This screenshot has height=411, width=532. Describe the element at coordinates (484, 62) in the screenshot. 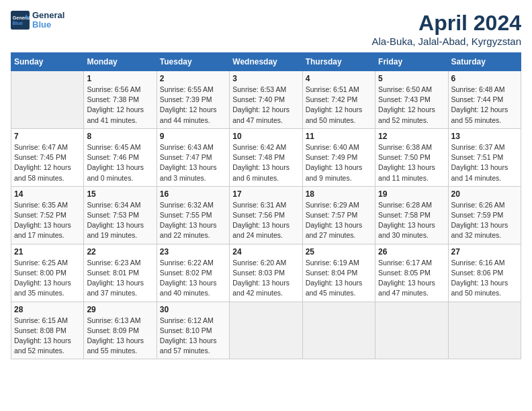

I see `dow-header-saturday: Saturday` at that location.